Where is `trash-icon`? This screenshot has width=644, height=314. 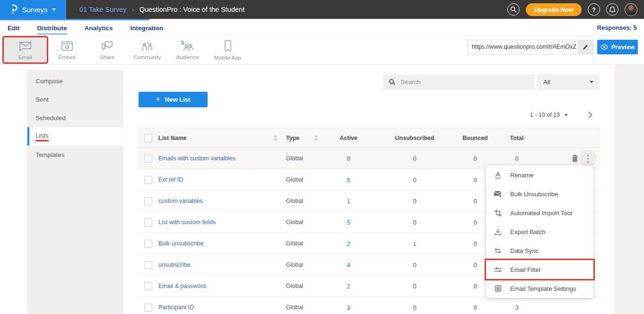 trash-icon is located at coordinates (575, 159).